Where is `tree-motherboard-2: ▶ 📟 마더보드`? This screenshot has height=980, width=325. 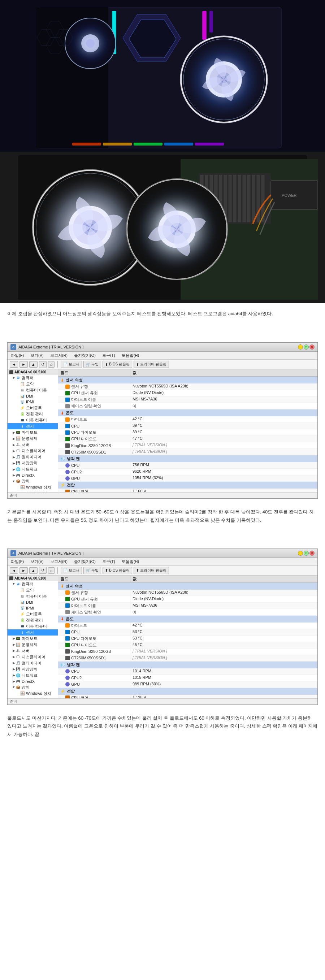 tree-motherboard-2: ▶ 📟 마더보드 is located at coordinates (33, 639).